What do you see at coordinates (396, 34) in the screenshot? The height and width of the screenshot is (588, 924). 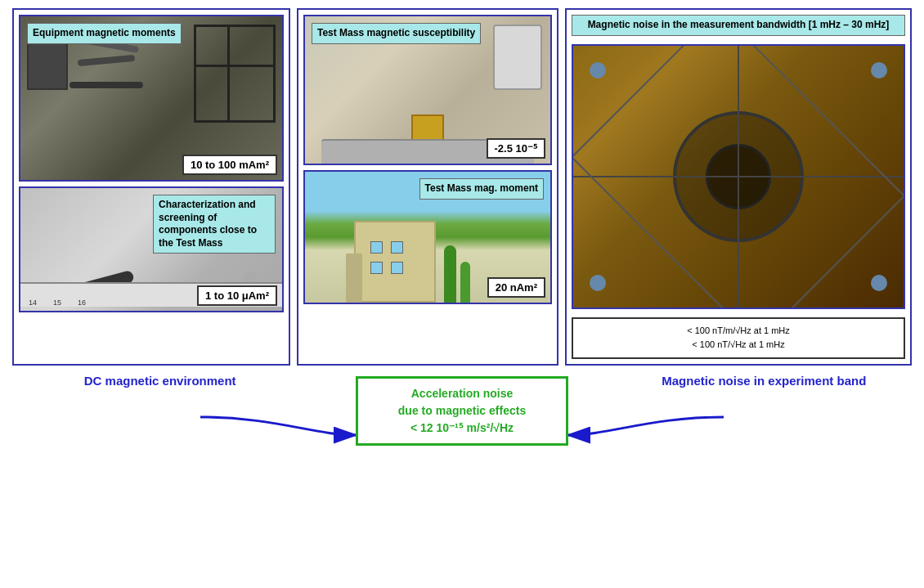 I see `susceptibility-label: Test Mass magnetic susceptibility` at bounding box center [396, 34].